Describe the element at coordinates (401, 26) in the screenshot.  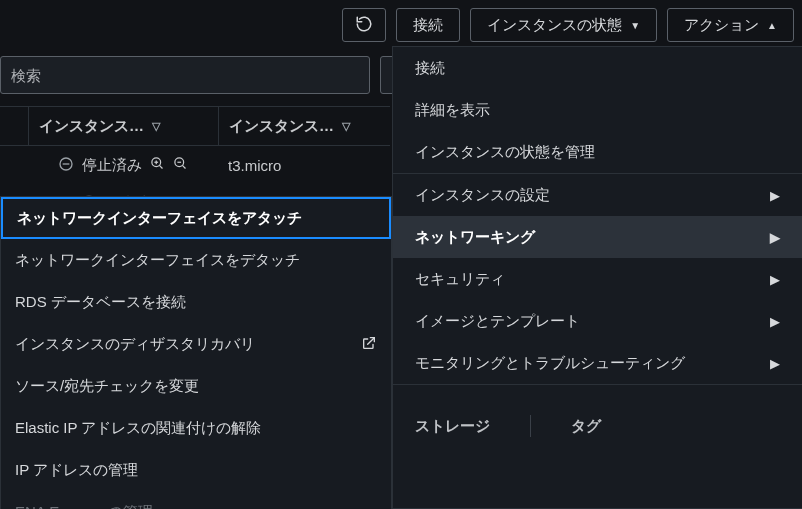
I see `toolbar: 接続 インスタンスの状態 ▼ アクション ▲` at that location.